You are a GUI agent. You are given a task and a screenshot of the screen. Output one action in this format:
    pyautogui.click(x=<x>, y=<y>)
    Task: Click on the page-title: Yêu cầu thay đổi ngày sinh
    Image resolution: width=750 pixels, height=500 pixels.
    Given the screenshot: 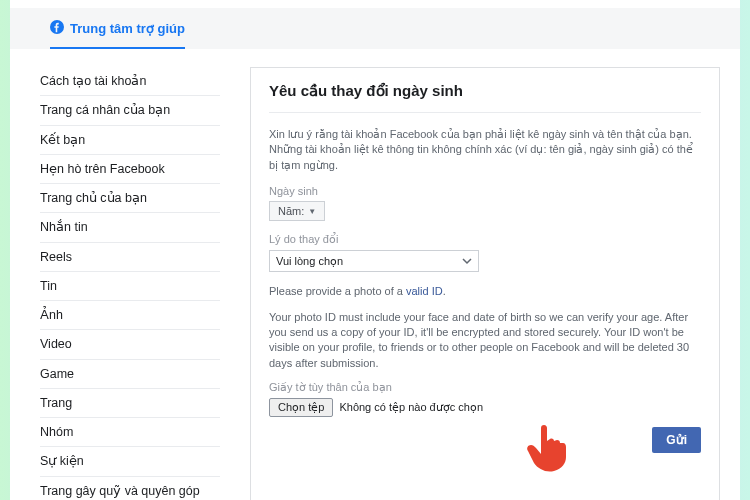 What is the action you would take?
    pyautogui.click(x=485, y=98)
    